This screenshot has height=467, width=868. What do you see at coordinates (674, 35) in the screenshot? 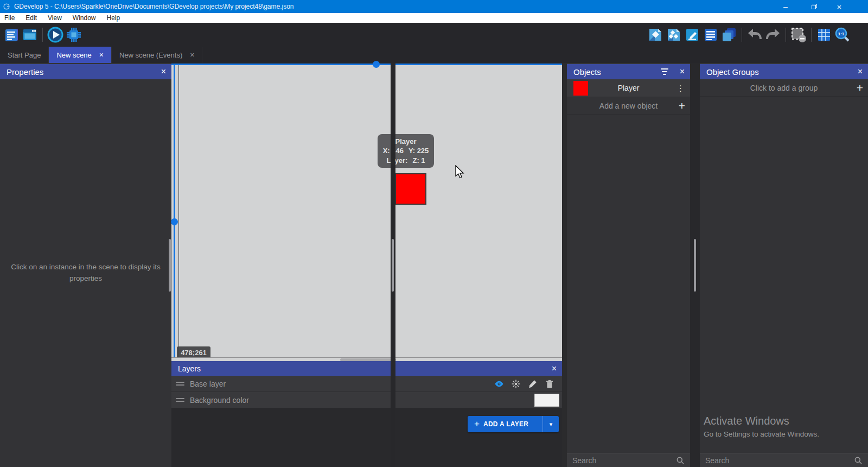
I see `open-object-groups-button` at bounding box center [674, 35].